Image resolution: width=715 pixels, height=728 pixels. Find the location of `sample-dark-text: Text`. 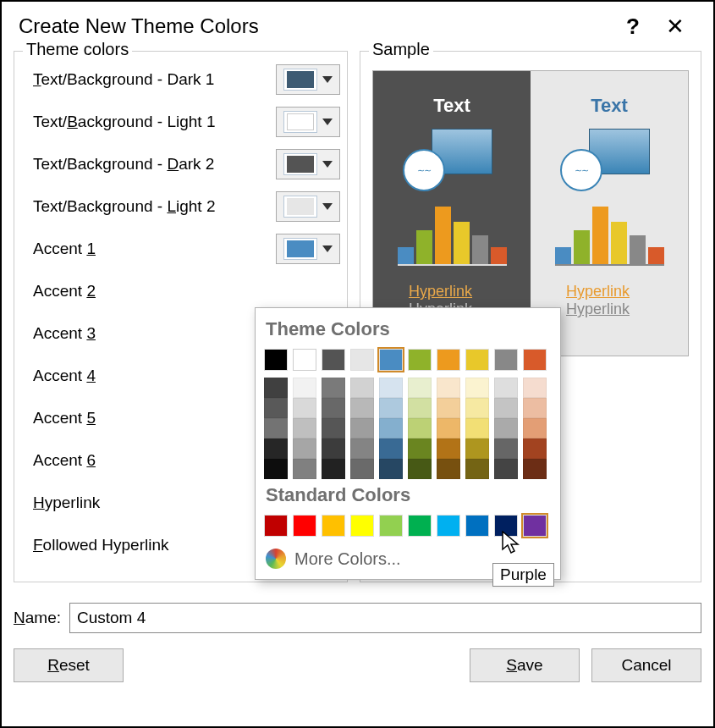

sample-dark-text: Text is located at coordinates (452, 106).